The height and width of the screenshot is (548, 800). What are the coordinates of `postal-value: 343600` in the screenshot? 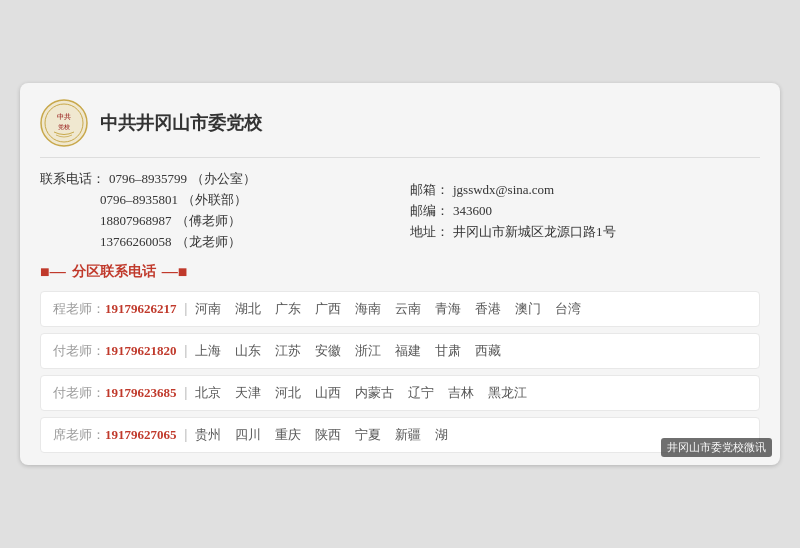 It's located at (472, 211).